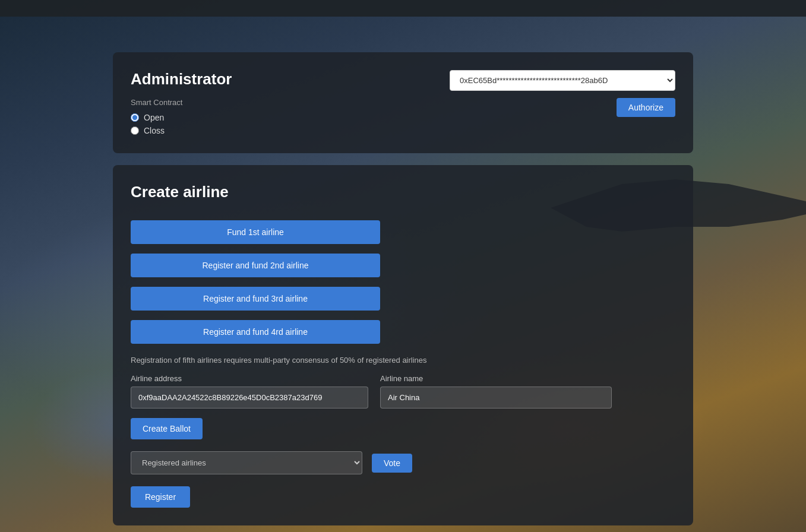 Image resolution: width=806 pixels, height=532 pixels. Describe the element at coordinates (403, 192) in the screenshot. I see `airline-card-title: Create airline` at that location.